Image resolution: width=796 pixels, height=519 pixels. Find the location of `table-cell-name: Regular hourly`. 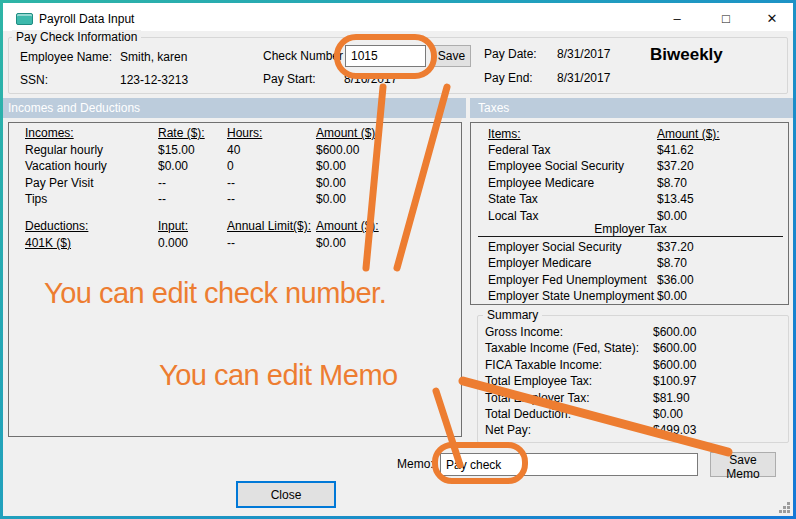

table-cell-name: Regular hourly is located at coordinates (92, 150).